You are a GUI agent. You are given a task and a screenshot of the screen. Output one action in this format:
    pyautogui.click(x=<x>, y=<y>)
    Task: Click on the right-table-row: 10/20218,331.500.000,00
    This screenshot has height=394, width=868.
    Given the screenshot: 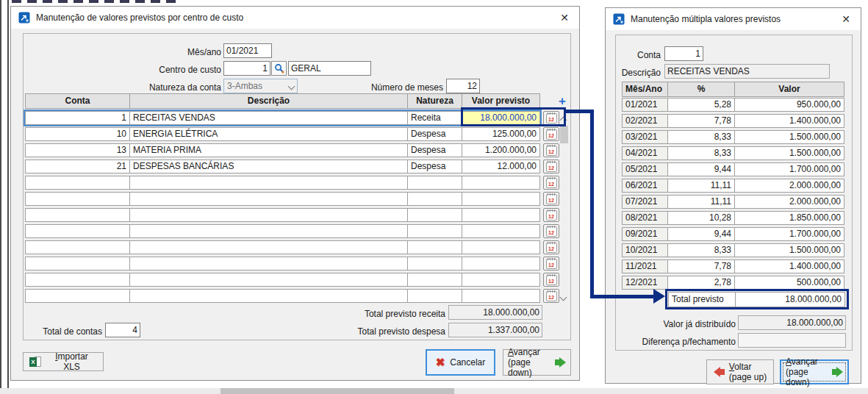 What is the action you would take?
    pyautogui.click(x=734, y=250)
    